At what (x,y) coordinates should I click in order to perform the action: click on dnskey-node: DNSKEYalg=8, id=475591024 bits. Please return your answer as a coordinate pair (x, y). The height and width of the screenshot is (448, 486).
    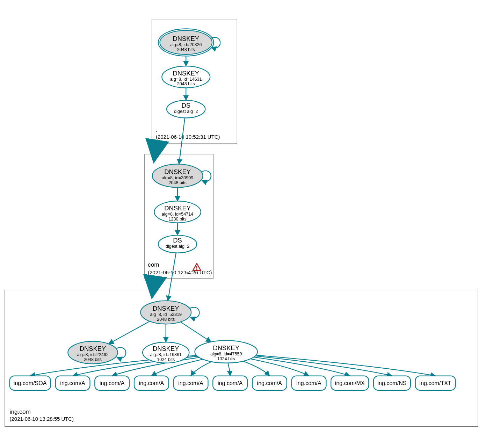
    Looking at the image, I should click on (226, 352).